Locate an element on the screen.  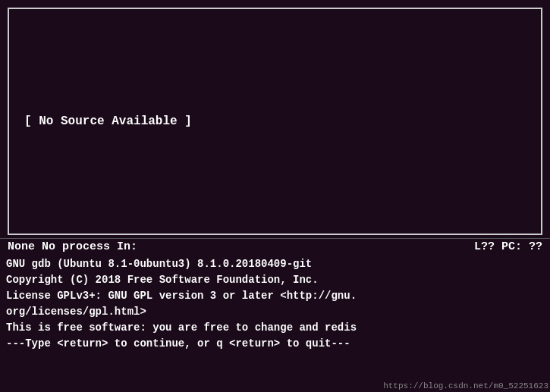
console-line: org/licenses/gpl.html> is located at coordinates (275, 312).